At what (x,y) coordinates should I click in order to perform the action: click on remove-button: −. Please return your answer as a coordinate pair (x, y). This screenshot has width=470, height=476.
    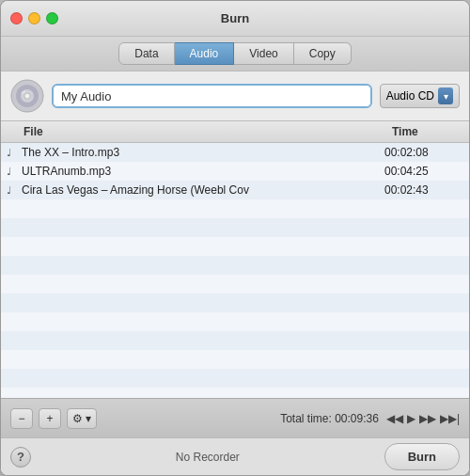
    Looking at the image, I should click on (22, 419).